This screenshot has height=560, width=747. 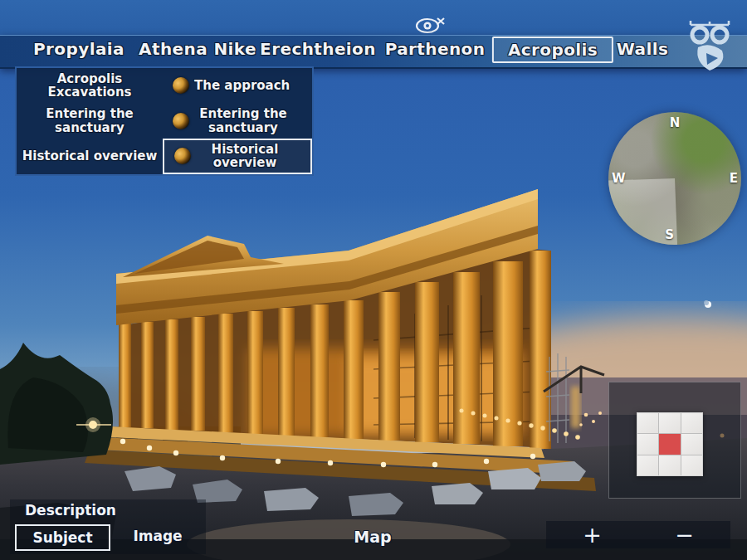 What do you see at coordinates (593, 535) in the screenshot?
I see `zoom-in-button: +` at bounding box center [593, 535].